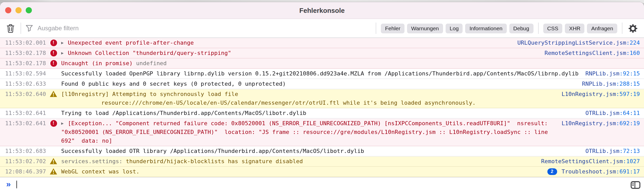 This screenshot has width=644, height=195. I want to click on log-message: Trying to load /Applications/Thunderbird…, so click(320, 113).